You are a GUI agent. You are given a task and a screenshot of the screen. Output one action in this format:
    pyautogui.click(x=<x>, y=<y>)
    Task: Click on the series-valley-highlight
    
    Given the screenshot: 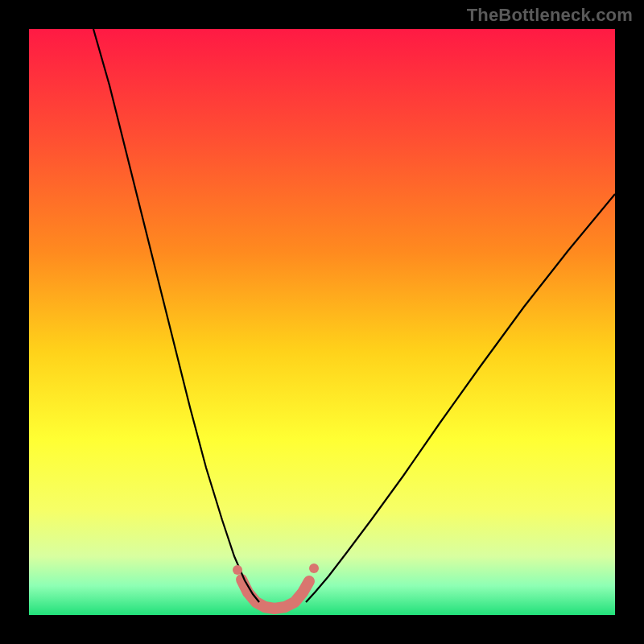 What is the action you would take?
    pyautogui.click(x=275, y=594)
    